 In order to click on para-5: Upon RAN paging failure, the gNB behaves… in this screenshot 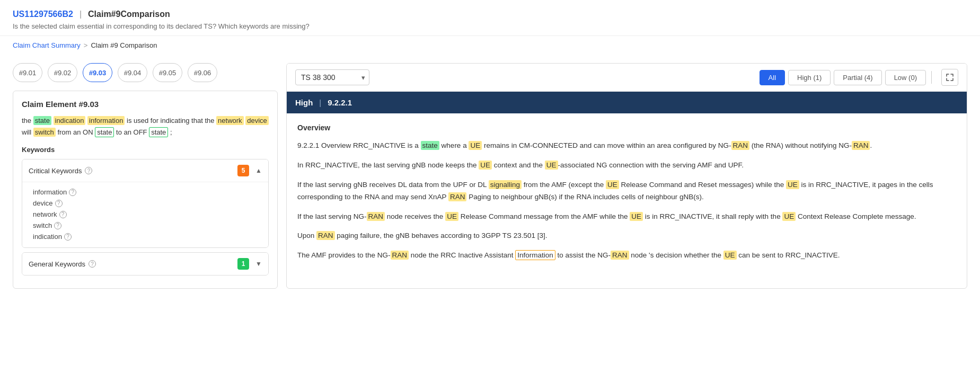, I will do `click(626, 236)`.